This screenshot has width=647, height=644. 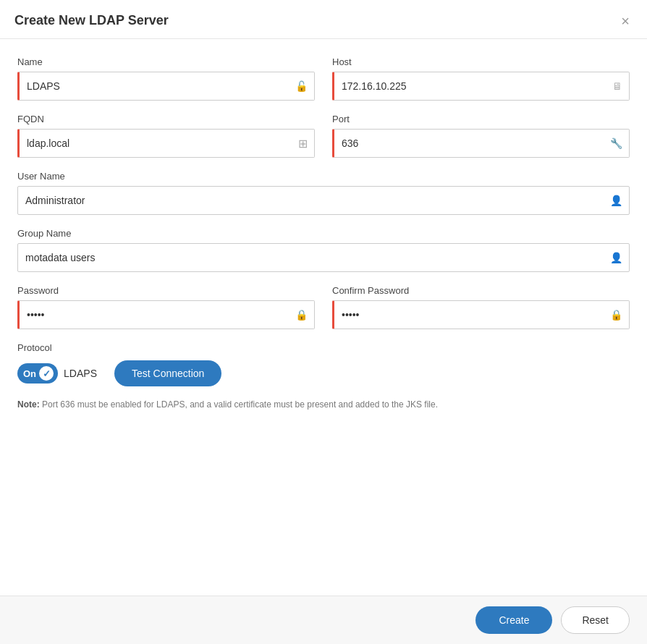 What do you see at coordinates (481, 136) in the screenshot?
I see `field-port: Port` at bounding box center [481, 136].